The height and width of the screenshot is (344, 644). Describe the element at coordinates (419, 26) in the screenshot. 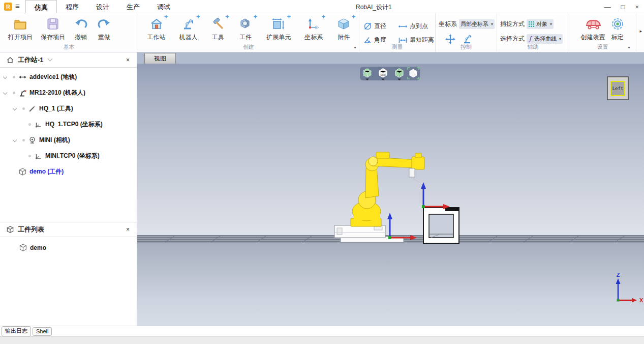

I see `measure-point-to-point-button: 点到点` at that location.